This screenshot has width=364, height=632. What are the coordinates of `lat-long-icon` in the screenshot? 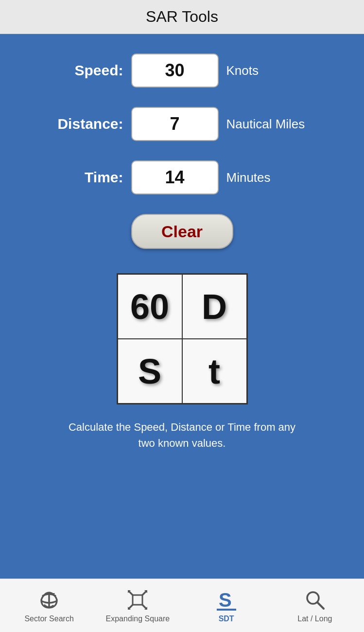 It's located at (315, 600).